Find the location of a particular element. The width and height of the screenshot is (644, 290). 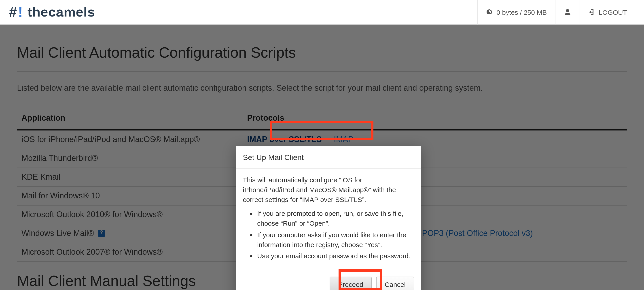

proceed-button: Proceed is located at coordinates (351, 283).